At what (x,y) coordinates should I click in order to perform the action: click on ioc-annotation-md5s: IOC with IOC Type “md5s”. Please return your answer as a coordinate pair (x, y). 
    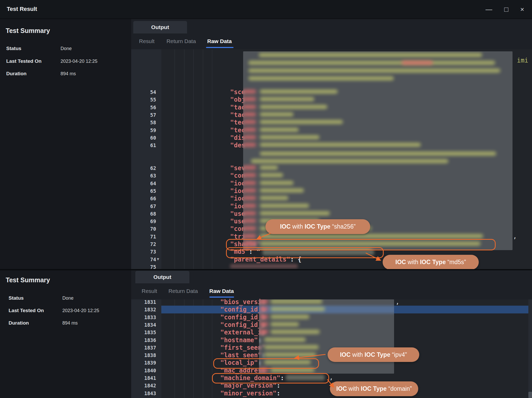
    Looking at the image, I should click on (431, 262).